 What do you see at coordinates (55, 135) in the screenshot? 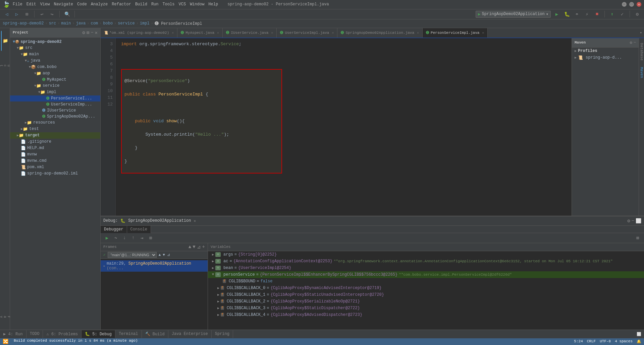
I see `tree-item-target: ▶ 📁 target` at bounding box center [55, 135].